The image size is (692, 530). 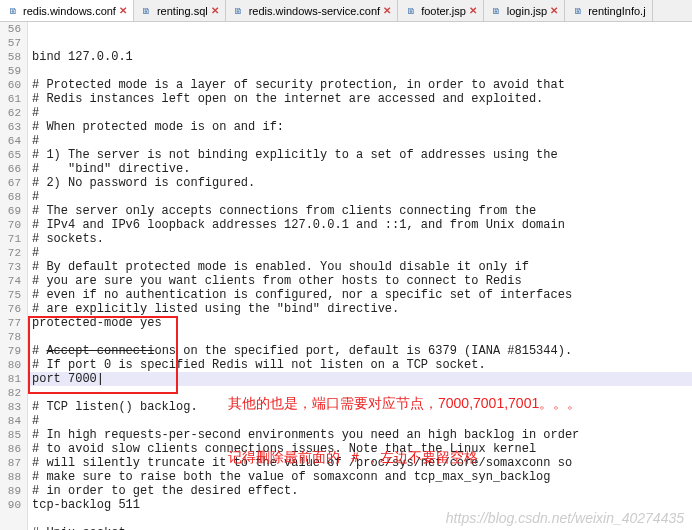 I want to click on code-line: # will silently truncate it to the value…, so click(x=360, y=463).